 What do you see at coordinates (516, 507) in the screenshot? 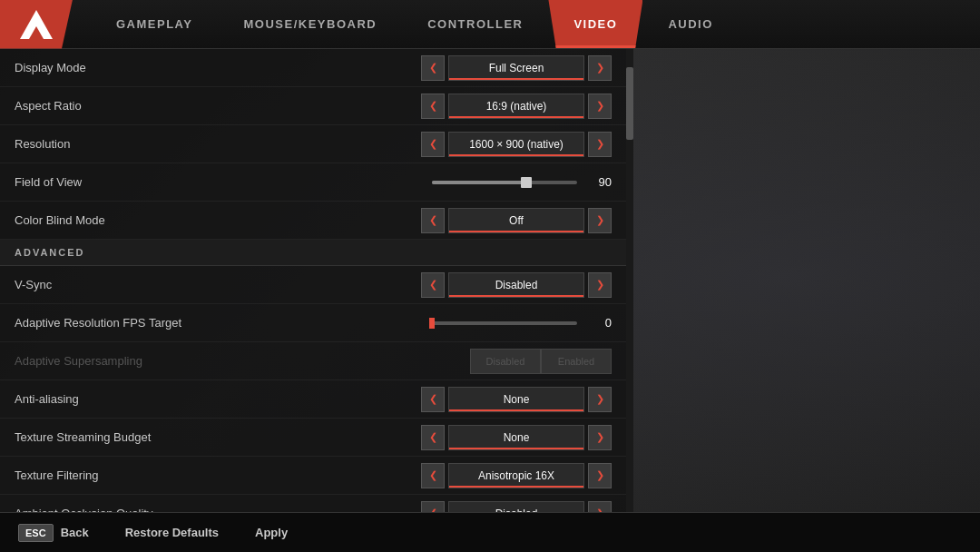
I see `ambient-occlusion-value: Disabled` at bounding box center [516, 507].